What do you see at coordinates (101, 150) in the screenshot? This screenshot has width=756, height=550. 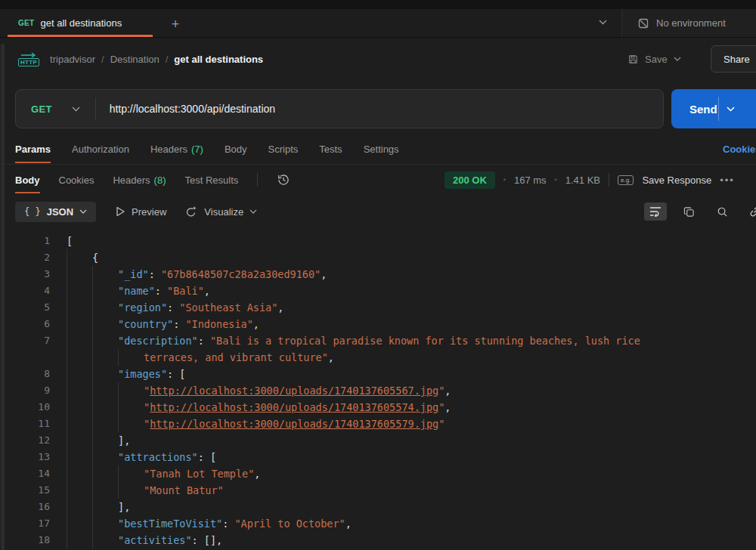 I see `tab-authorization: Authorization` at bounding box center [101, 150].